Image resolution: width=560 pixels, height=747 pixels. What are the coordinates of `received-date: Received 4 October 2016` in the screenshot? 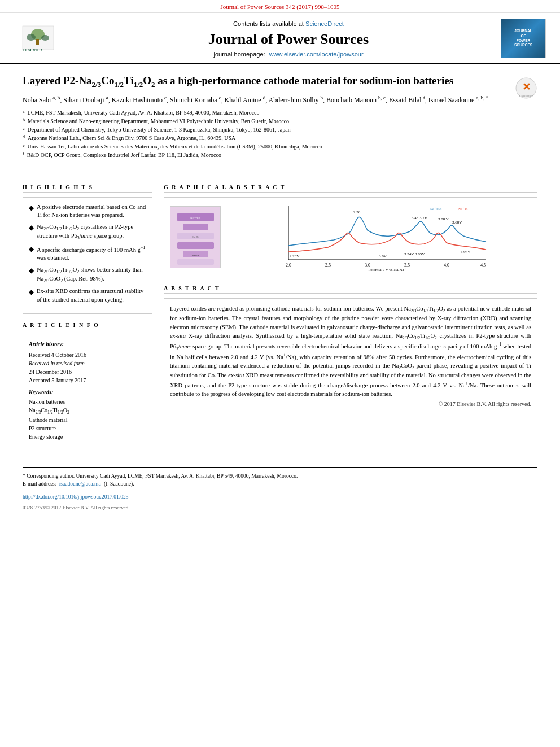 It's located at (88, 355).